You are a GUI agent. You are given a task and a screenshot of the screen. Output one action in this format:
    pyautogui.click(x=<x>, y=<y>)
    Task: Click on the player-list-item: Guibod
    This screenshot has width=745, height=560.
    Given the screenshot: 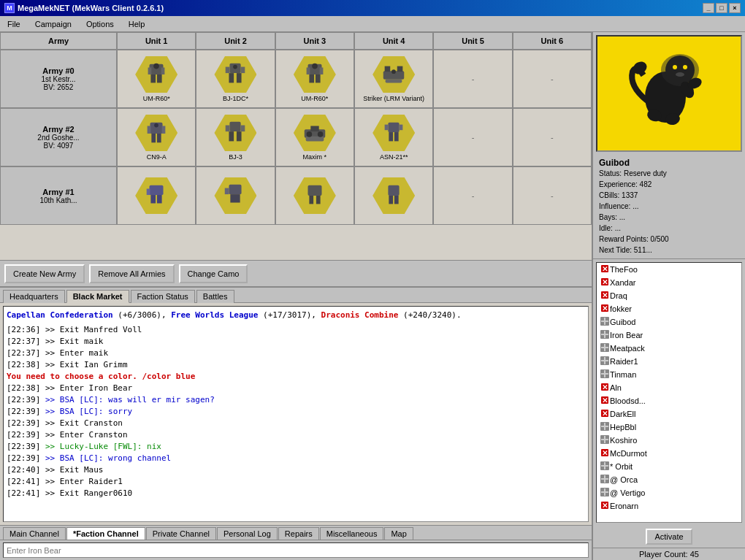 What is the action you would take?
    pyautogui.click(x=669, y=322)
    